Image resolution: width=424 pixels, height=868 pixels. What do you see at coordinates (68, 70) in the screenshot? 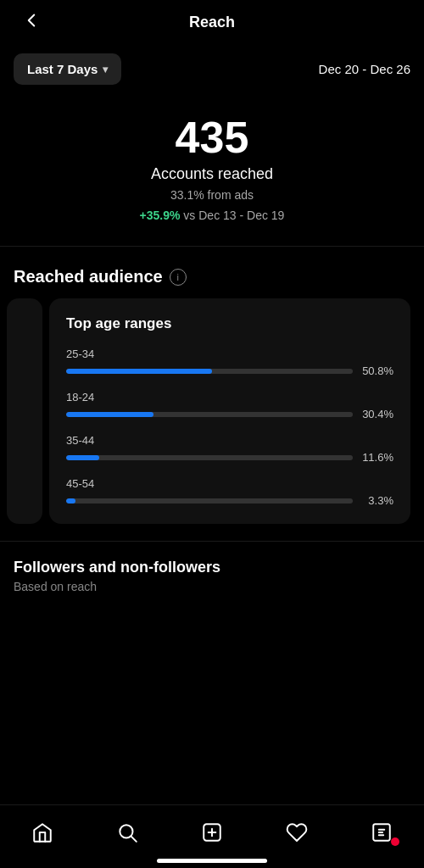
I see `date-filter-button: Last 7 Days ▾` at bounding box center [68, 70].